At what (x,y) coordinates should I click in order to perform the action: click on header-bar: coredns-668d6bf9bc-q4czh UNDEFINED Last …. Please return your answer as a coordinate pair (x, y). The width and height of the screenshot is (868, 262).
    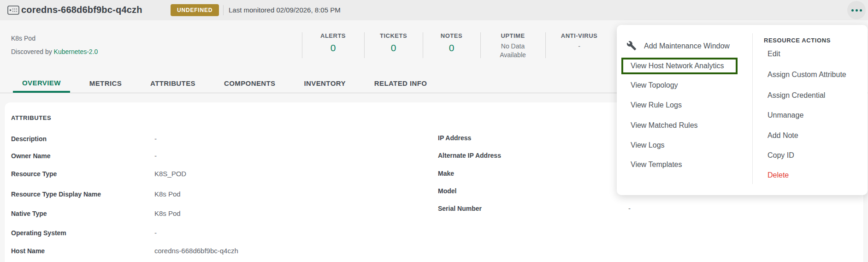
    Looking at the image, I should click on (434, 10).